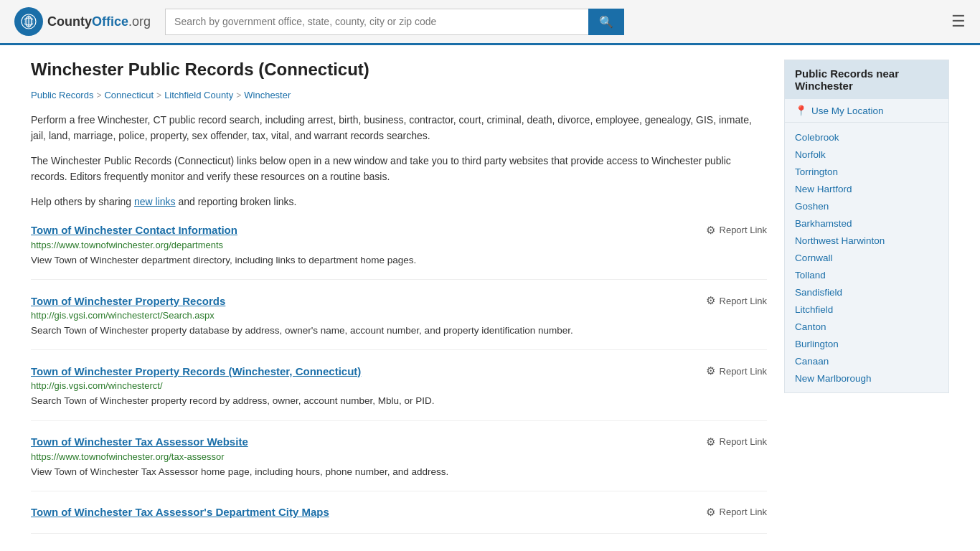 The width and height of the screenshot is (980, 551). I want to click on record-entry: Town of Winchester Property Records⚙Repo…, so click(399, 322).